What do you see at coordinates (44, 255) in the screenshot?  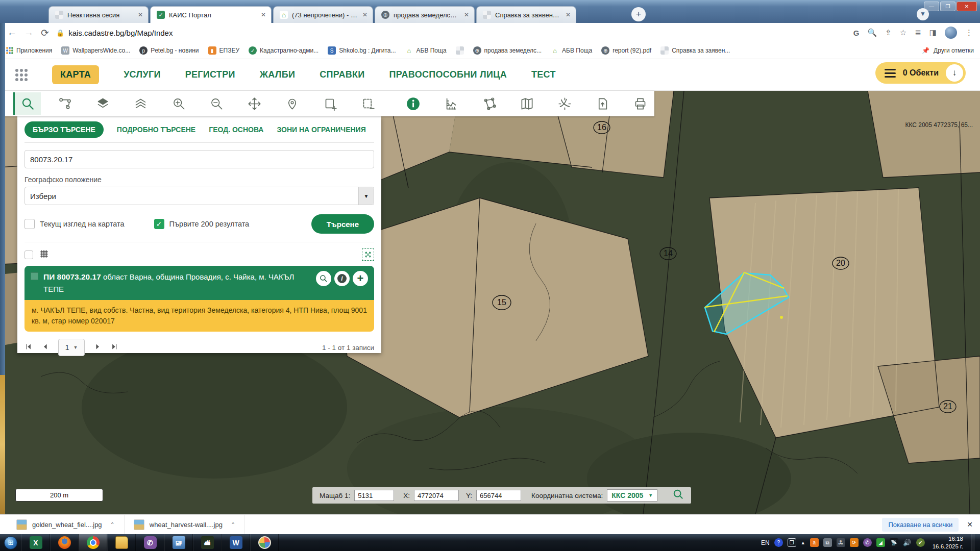 I see `results-grid-icon` at bounding box center [44, 255].